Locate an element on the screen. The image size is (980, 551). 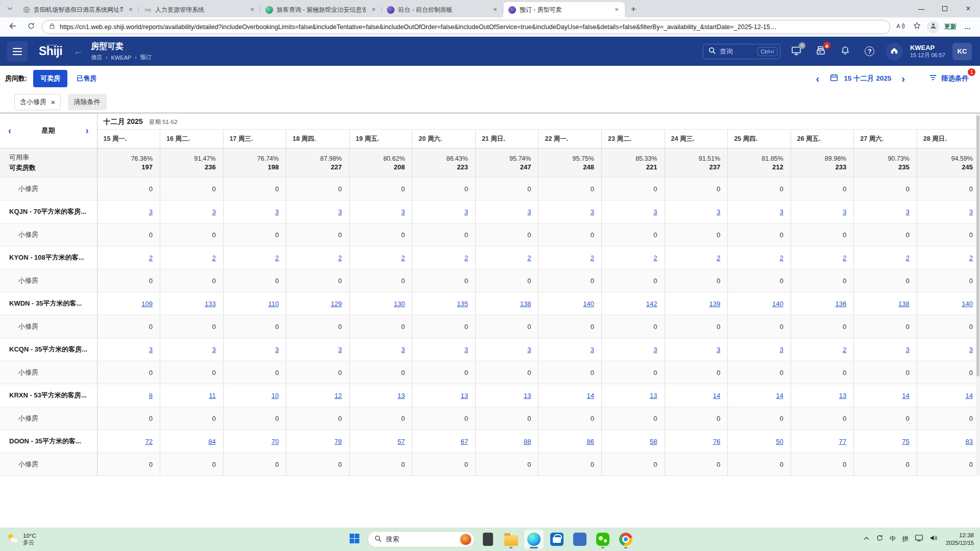
wechat-app-button is located at coordinates (603, 539).